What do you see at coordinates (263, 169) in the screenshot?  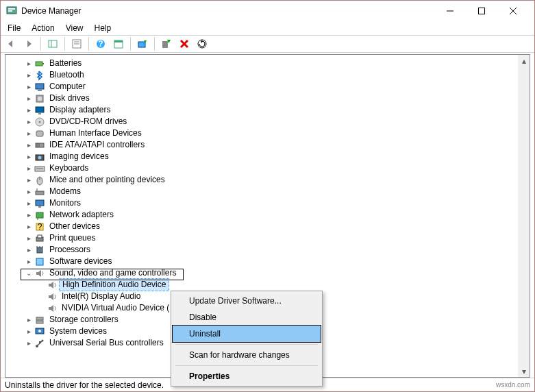 I see `tree-item: ▸Keyboards` at bounding box center [263, 169].